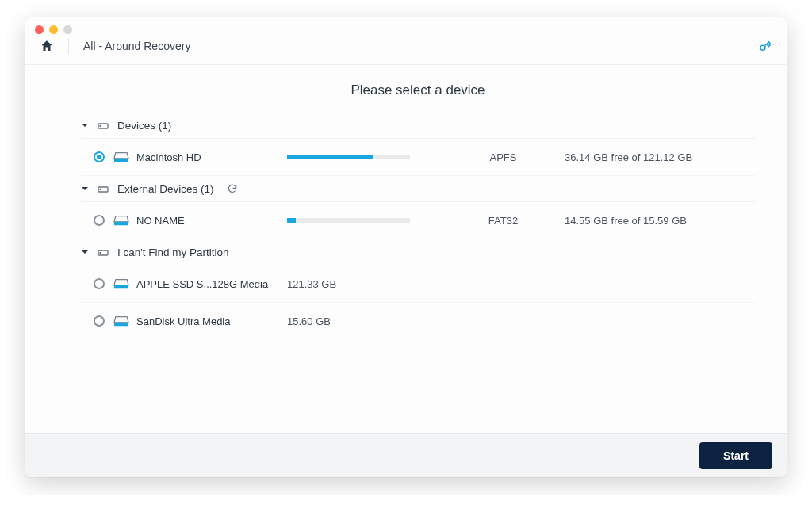  Describe the element at coordinates (212, 322) in the screenshot. I see `device-name: SanDisk Ultra Media` at that location.